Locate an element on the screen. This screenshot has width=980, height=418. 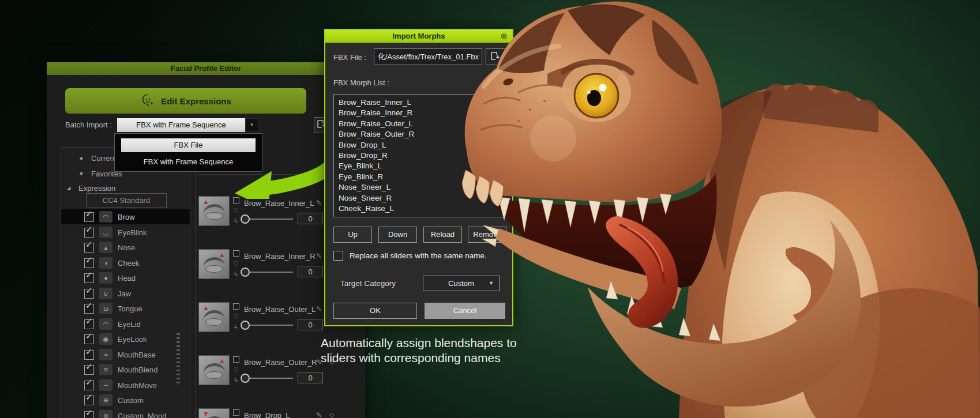
tree-row-custom-mood: ✓ ⊕ Custom_Mood is located at coordinates (126, 413).